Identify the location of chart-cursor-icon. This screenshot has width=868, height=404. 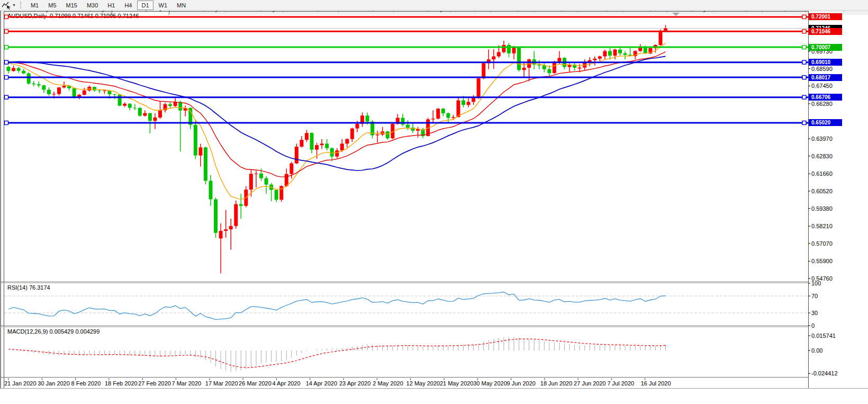
(7, 5).